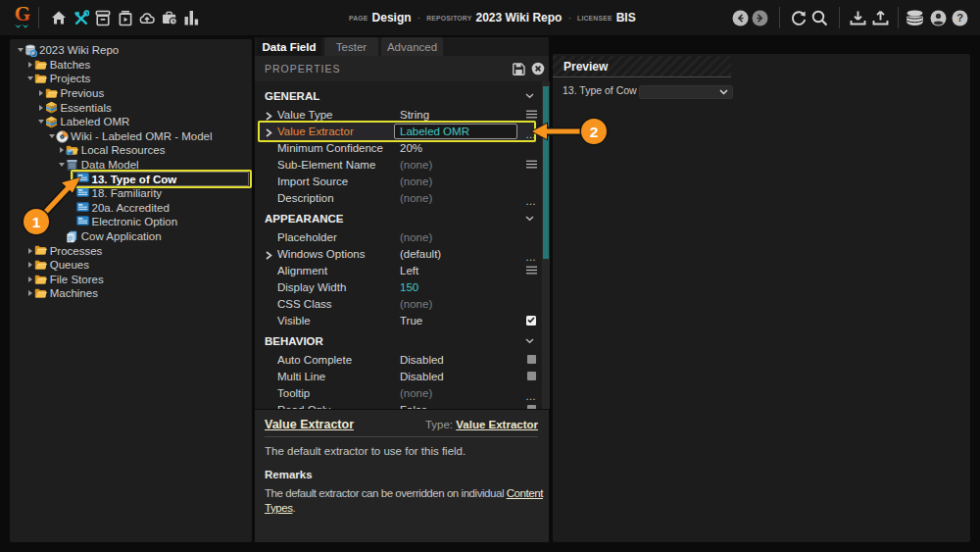 The width and height of the screenshot is (980, 552). What do you see at coordinates (131, 51) in the screenshot?
I see `tree-item-2023-wiki-repo: 2023 Wiki Repo` at bounding box center [131, 51].